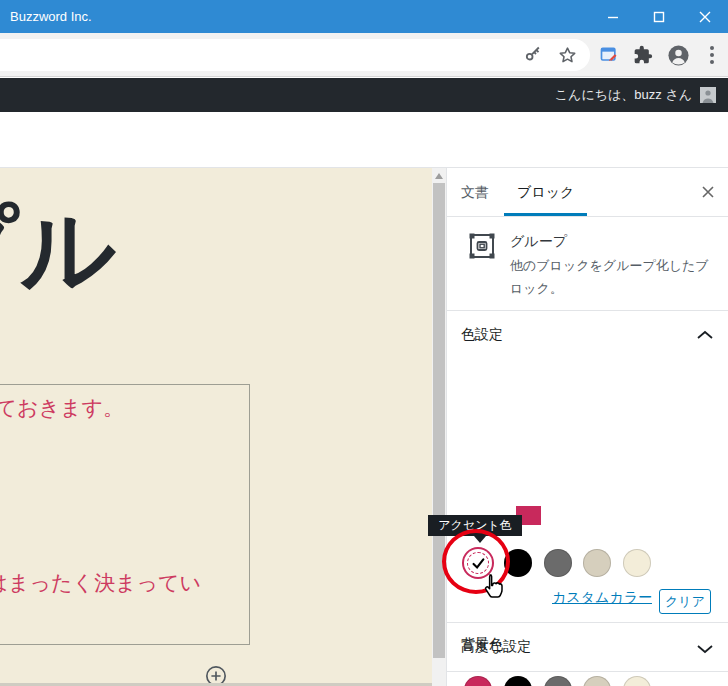  I want to click on tooltip-arrow, so click(480, 540).